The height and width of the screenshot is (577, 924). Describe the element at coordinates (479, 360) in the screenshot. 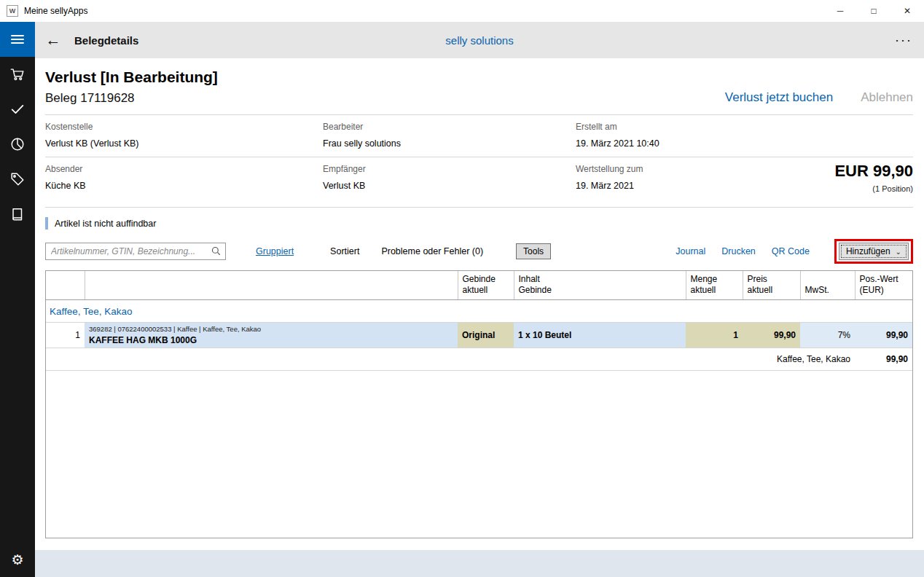

I see `summary-row: Kaffee, Tee, Kakao 99,90` at that location.